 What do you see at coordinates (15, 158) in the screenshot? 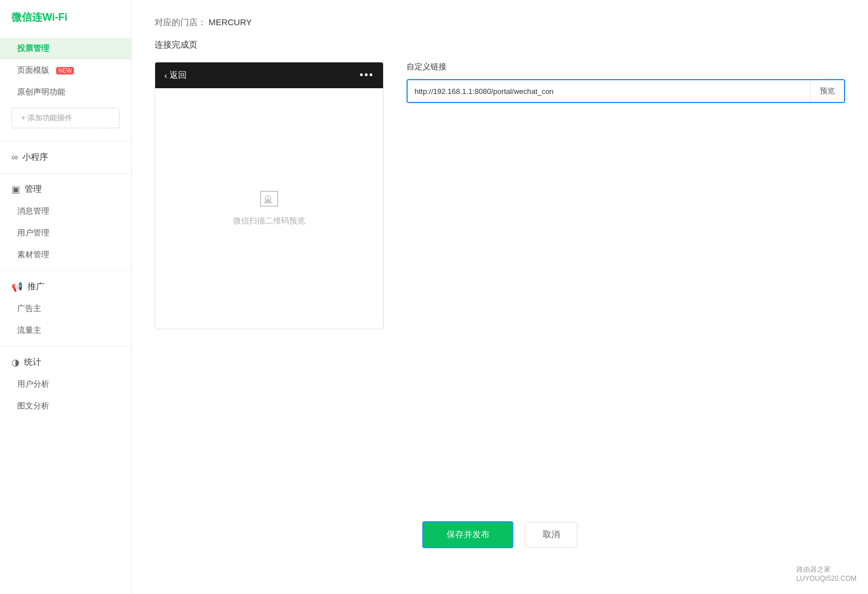
I see `miniprogram-icon: ∞` at bounding box center [15, 158].